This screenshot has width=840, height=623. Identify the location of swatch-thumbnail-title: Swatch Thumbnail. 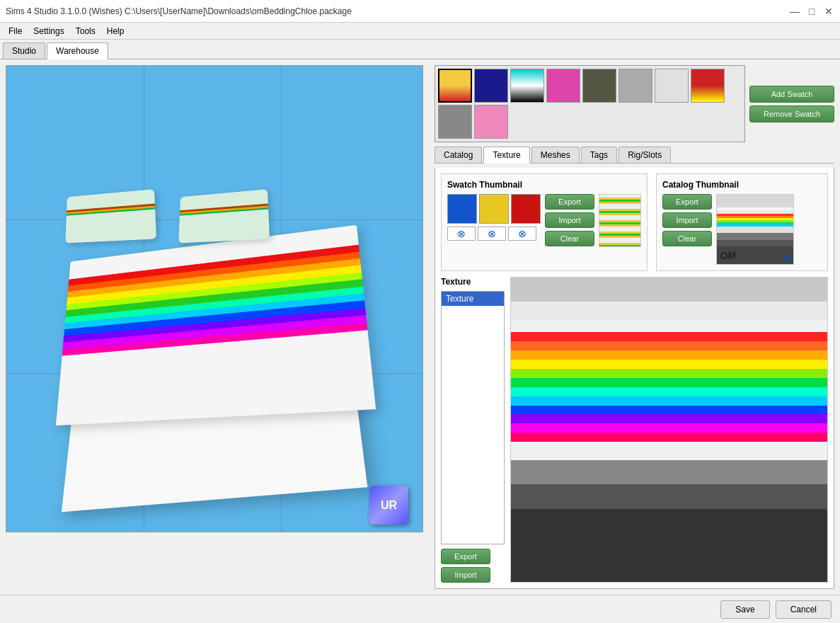
(544, 185).